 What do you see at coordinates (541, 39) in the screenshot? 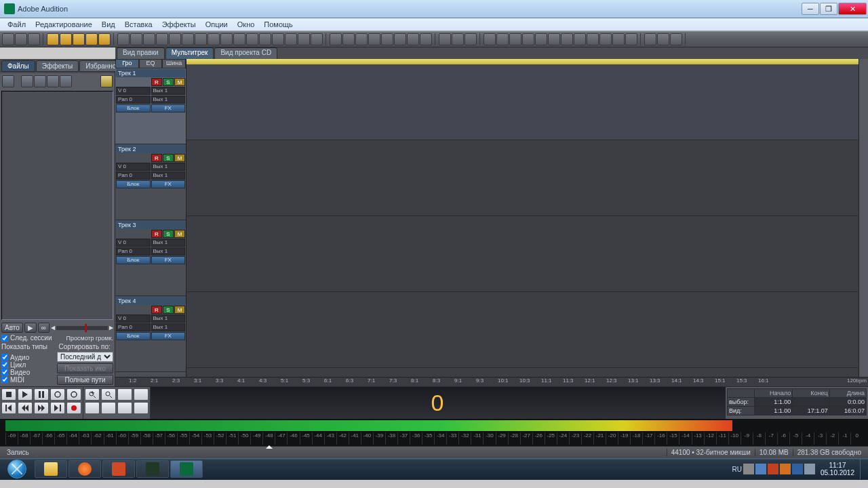
I see `tb-e5` at bounding box center [541, 39].